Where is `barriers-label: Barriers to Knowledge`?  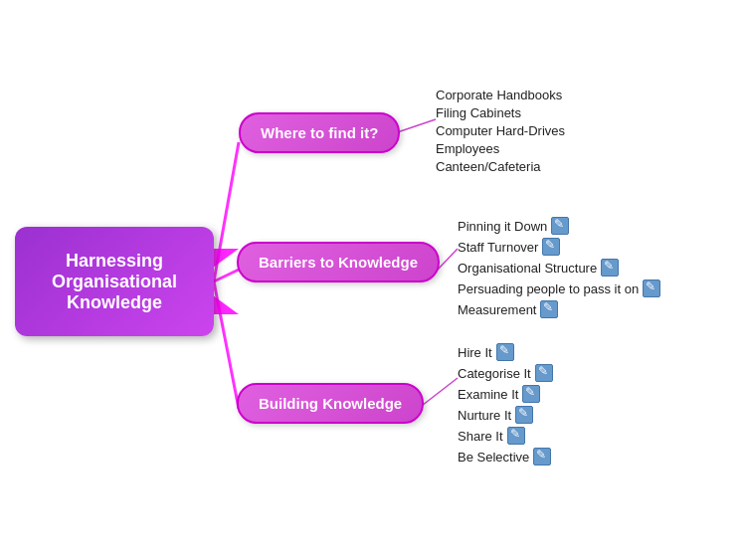
barriers-label: Barriers to Knowledge is located at coordinates (338, 263).